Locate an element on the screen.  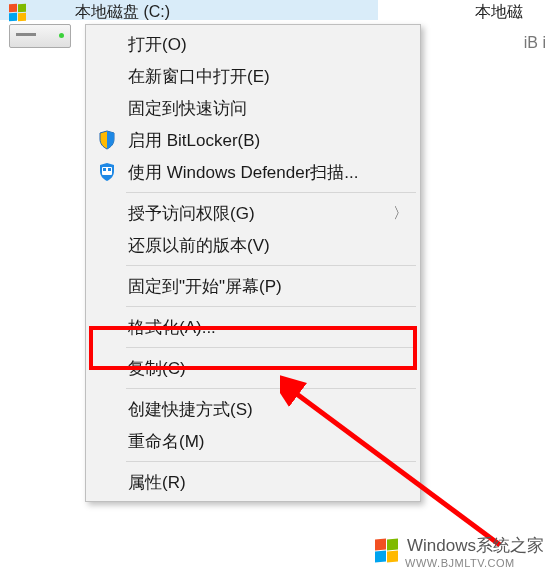
menu-pin-quick-access: 固定到快速访问 is located at coordinates (253, 108).